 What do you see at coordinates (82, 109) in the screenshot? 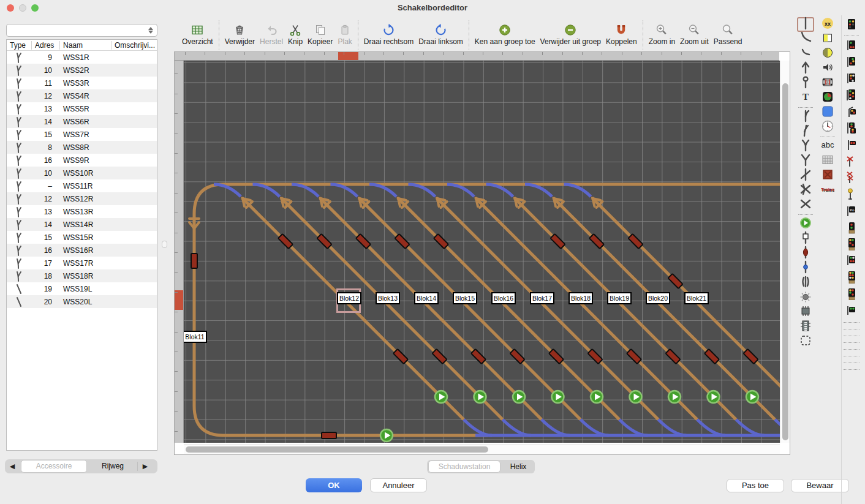
I see `table-row: 13 WSS5R` at bounding box center [82, 109].